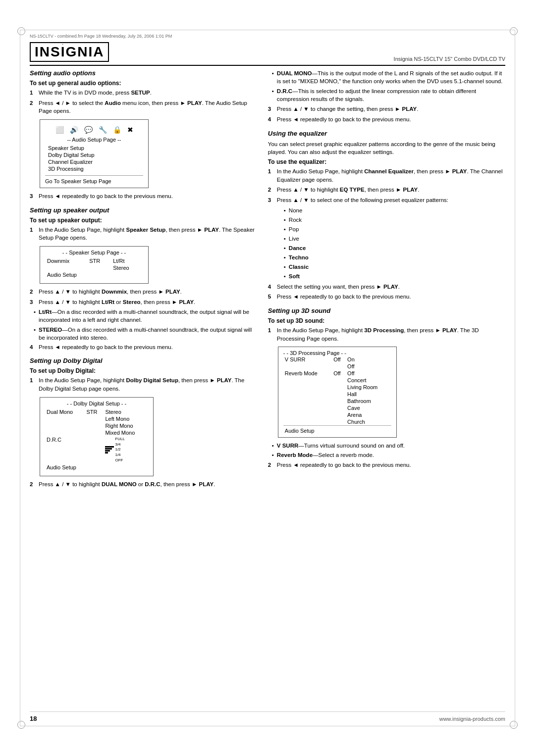  Describe the element at coordinates (149, 107) in the screenshot. I see `step-text: Press ◄ / ► to select the Audio menu ico…` at that location.